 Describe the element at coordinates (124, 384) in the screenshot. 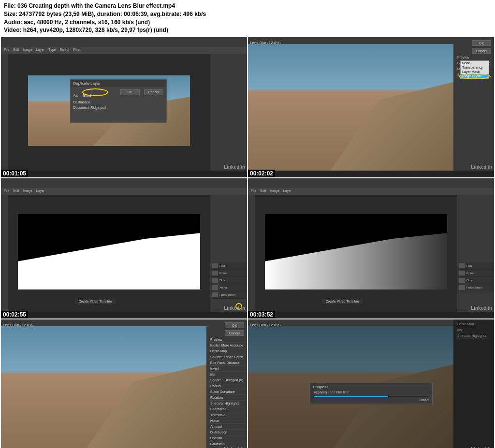

I see `frame-5: Lens Blur (12.0%) OK Cancel Preview Fast…` at that location.